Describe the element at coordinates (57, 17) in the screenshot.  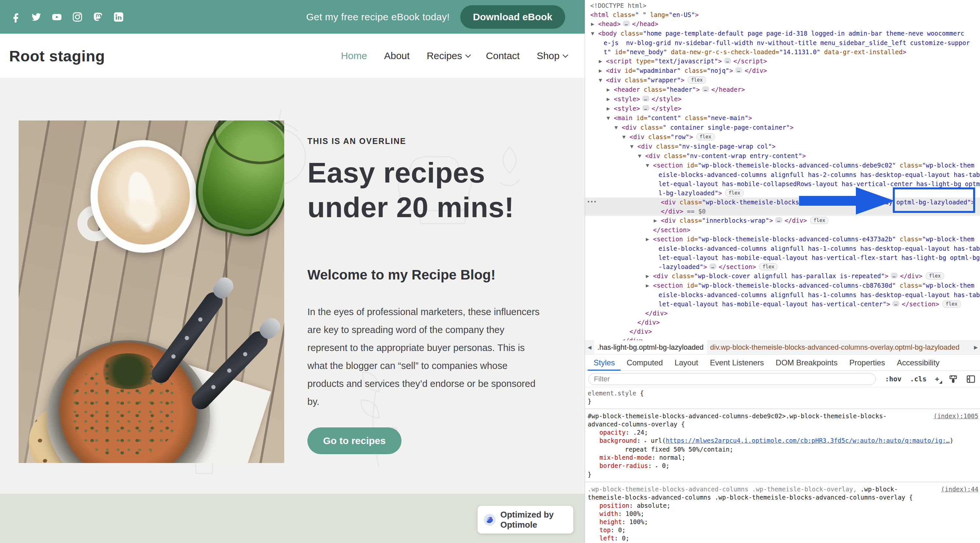
I see `youtube-icon` at that location.